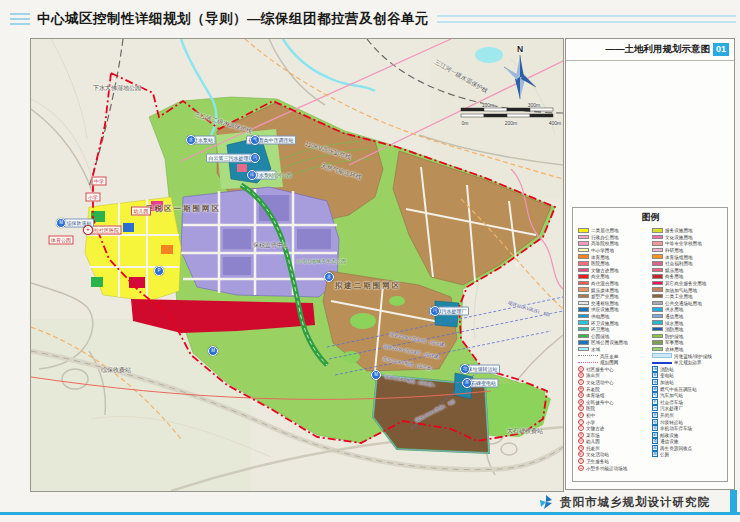  I want to click on legend-item: 消防用地, so click(688, 329).